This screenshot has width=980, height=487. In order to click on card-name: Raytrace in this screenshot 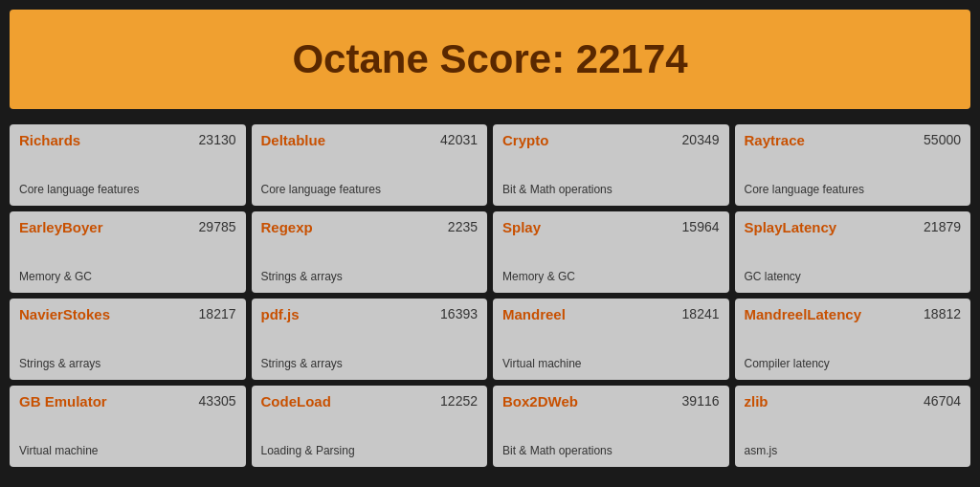, I will do `click(775, 140)`.